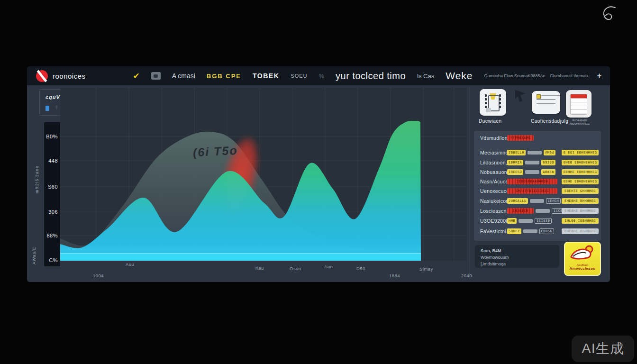 This screenshot has width=637, height=364. What do you see at coordinates (494, 153) in the screenshot?
I see `metric-label: Meeiasimncnt` at bounding box center [494, 153].